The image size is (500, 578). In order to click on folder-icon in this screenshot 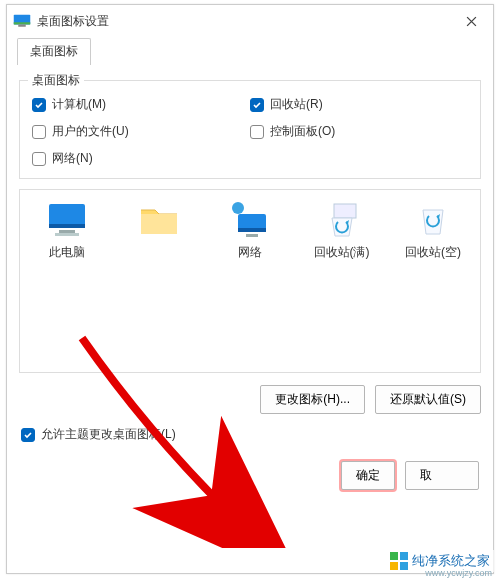, I will do `click(159, 220)`.